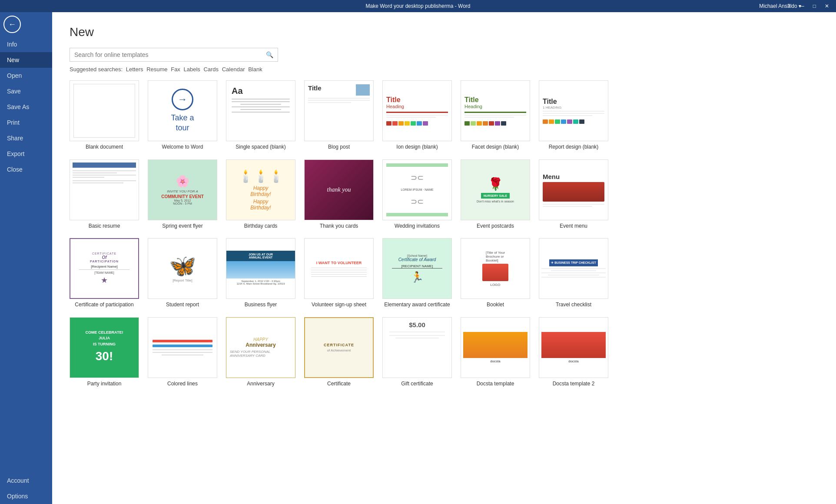 This screenshot has height=504, width=836. What do you see at coordinates (339, 190) in the screenshot?
I see `thankyou-text: thank you` at bounding box center [339, 190].